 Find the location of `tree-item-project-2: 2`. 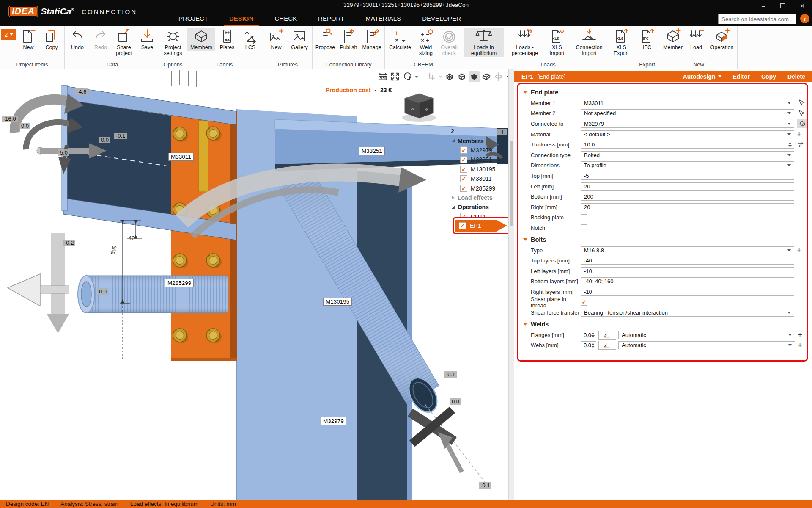

tree-item-project-2: 2 is located at coordinates (478, 131).